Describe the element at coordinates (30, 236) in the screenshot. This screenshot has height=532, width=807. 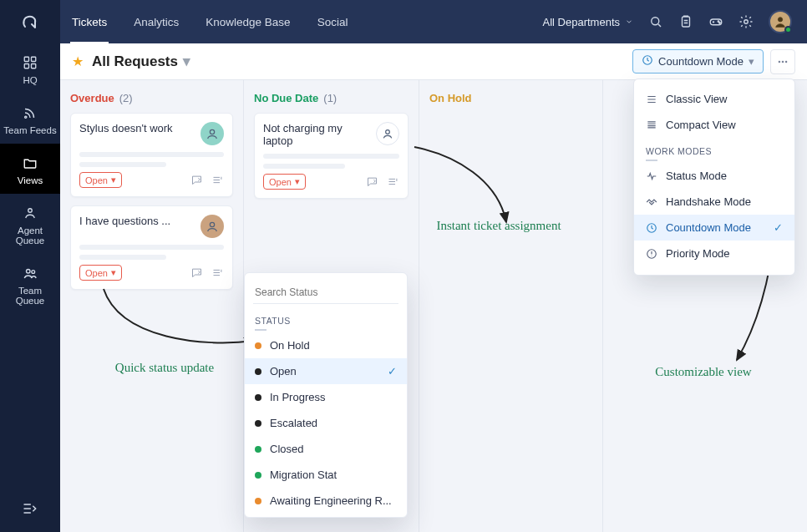
I see `sidebar-item-label: Agent Queue` at that location.